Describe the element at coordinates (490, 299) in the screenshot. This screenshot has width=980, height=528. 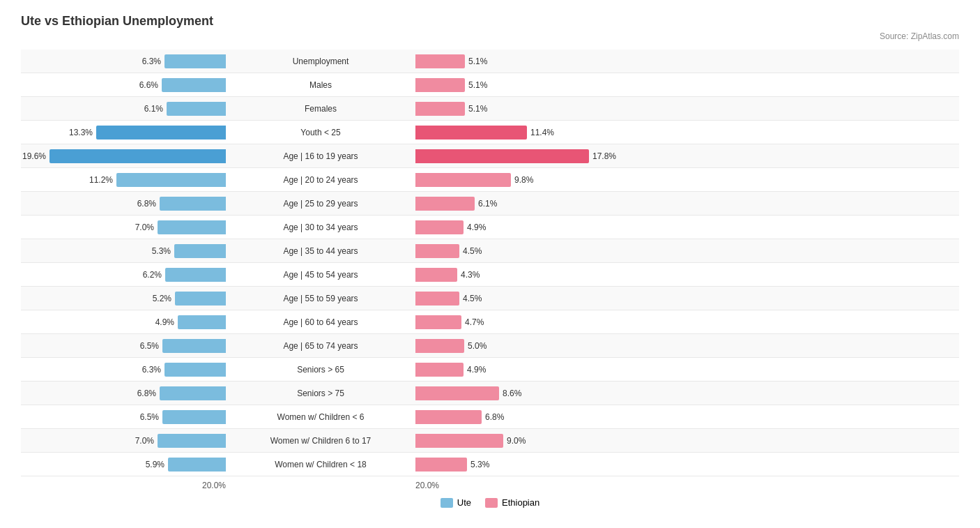
I see `chart-row: 5.2% Age | 55 to 59 years 4.5%` at that location.